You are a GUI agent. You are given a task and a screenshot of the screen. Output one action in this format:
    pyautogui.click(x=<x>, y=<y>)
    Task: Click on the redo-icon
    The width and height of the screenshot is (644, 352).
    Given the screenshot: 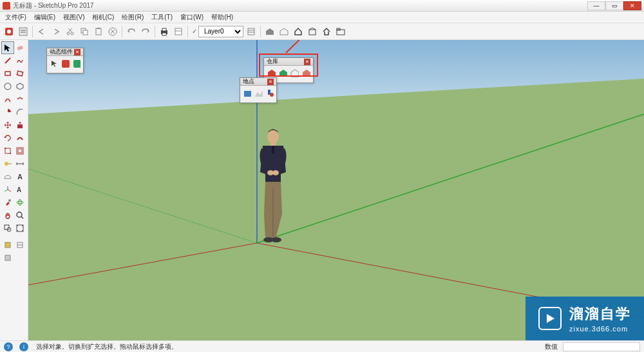 What is the action you would take?
    pyautogui.click(x=56, y=32)
    